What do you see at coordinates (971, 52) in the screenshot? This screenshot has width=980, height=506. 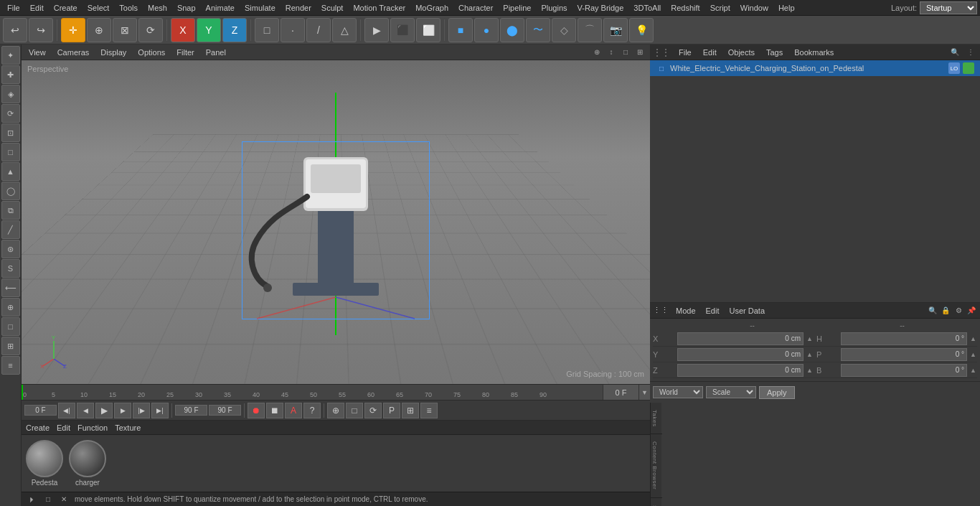 I see `om-filter-icon: ⋮` at bounding box center [971, 52].